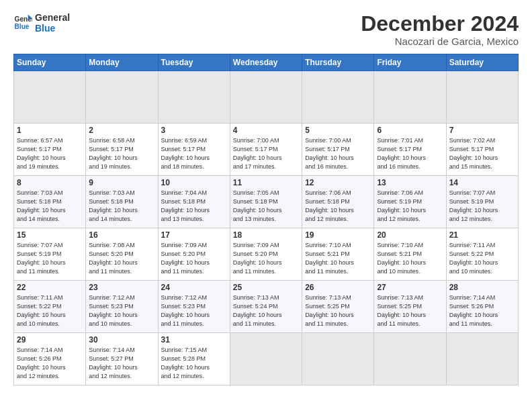 The width and height of the screenshot is (532, 411). I want to click on day-number: 8, so click(50, 183).